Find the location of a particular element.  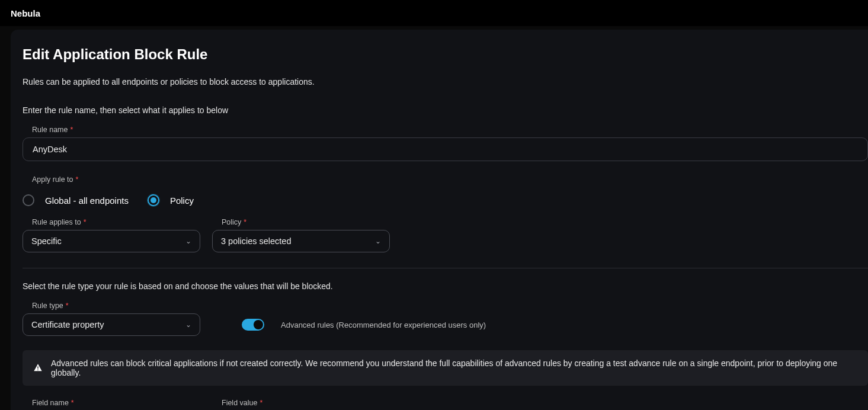

rule-applies-to-label: Rule applies to* is located at coordinates (116, 222).